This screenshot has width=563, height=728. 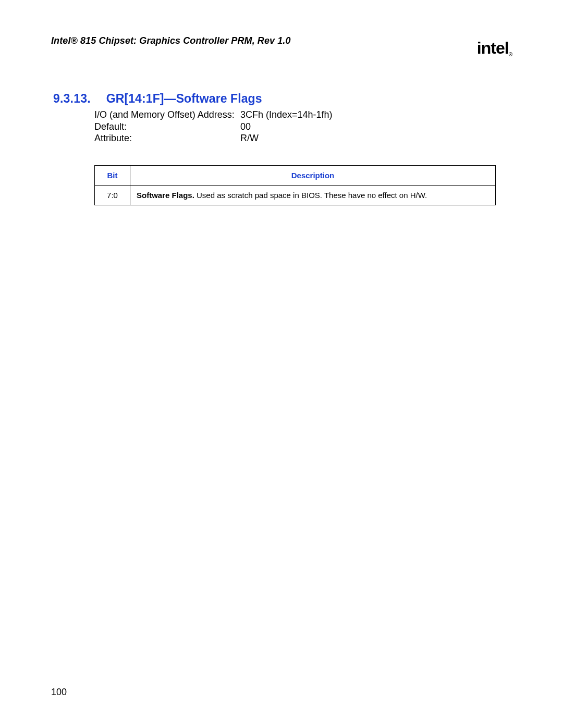 What do you see at coordinates (311, 195) in the screenshot?
I see `desc-rest: Used as scratch pad space in BIOS. These…` at bounding box center [311, 195].